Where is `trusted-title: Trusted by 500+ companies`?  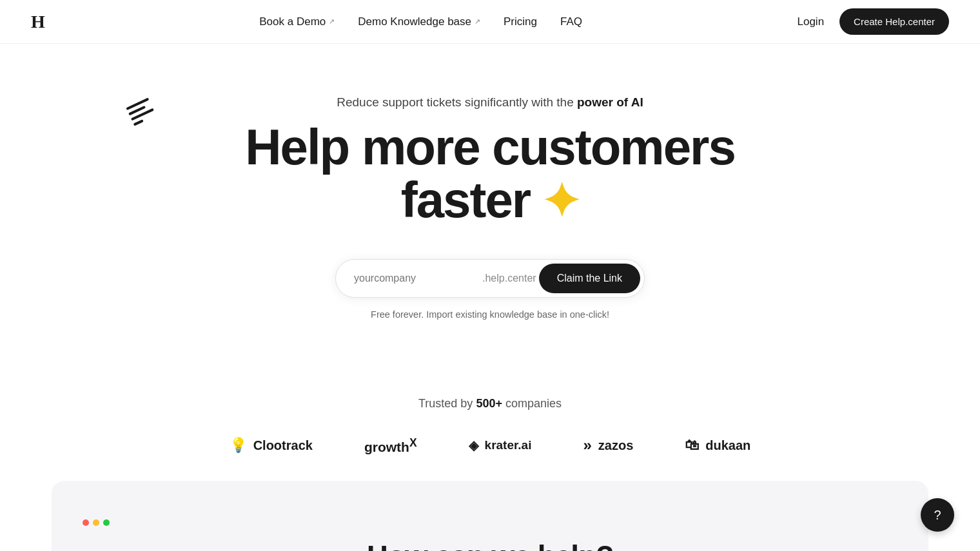 trusted-title: Trusted by 500+ companies is located at coordinates (490, 403).